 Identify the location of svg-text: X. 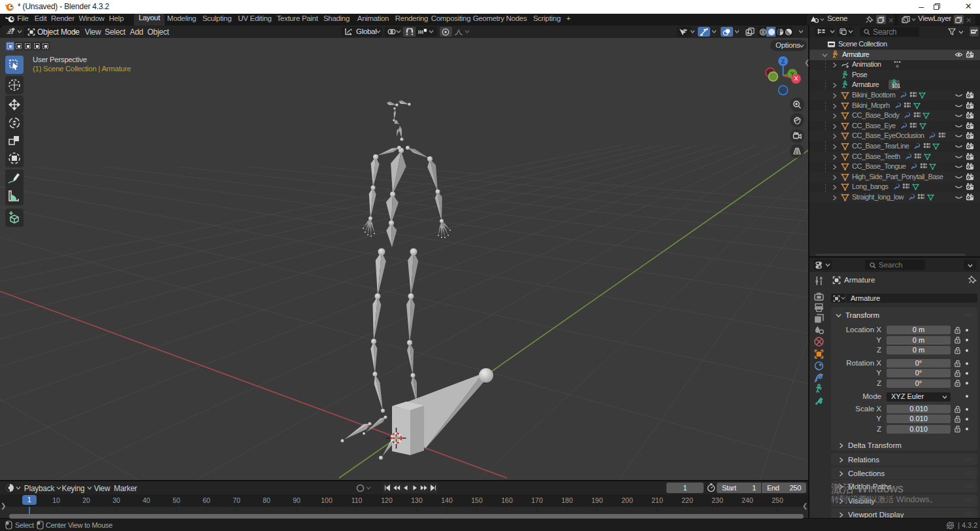
(796, 78).